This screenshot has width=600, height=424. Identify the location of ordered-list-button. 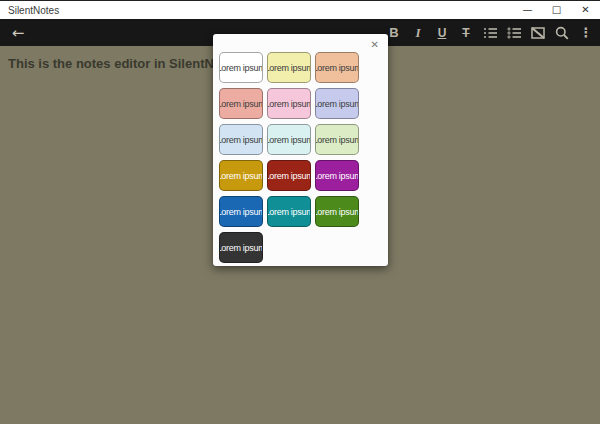
(490, 32).